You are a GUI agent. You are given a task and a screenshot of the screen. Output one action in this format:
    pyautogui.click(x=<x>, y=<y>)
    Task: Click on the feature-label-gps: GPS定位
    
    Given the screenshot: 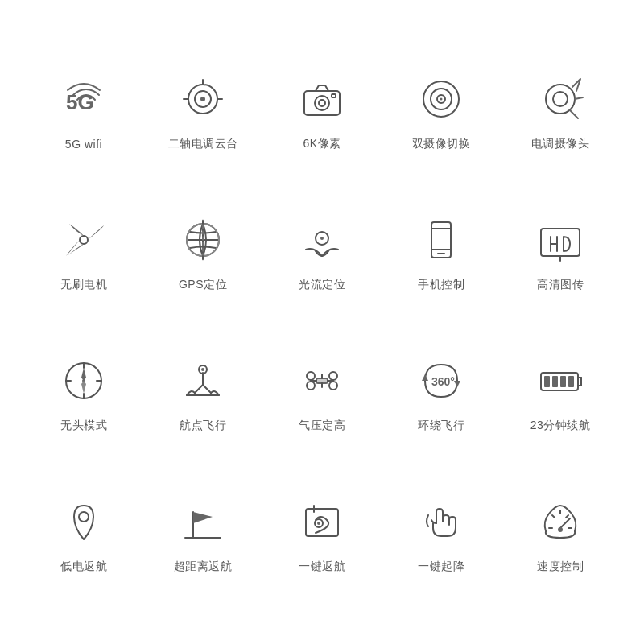 What is the action you would take?
    pyautogui.click(x=203, y=285)
    